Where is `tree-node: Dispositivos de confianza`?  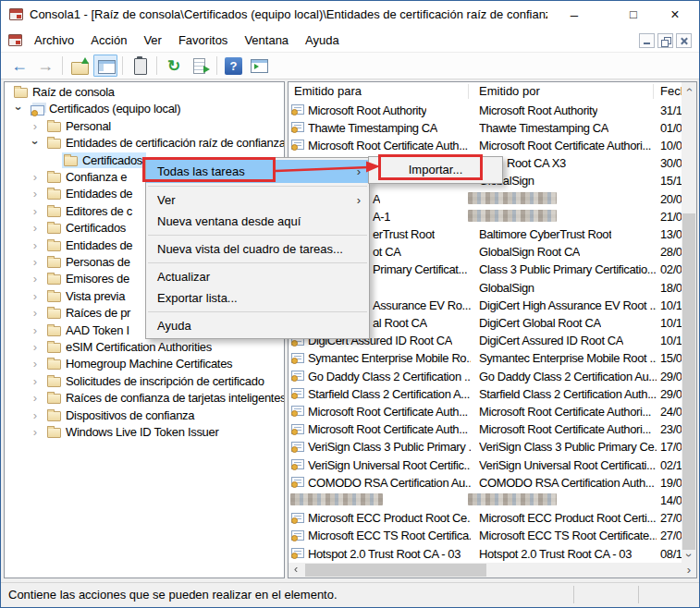 tree-node: Dispositivos de confianza is located at coordinates (122, 416).